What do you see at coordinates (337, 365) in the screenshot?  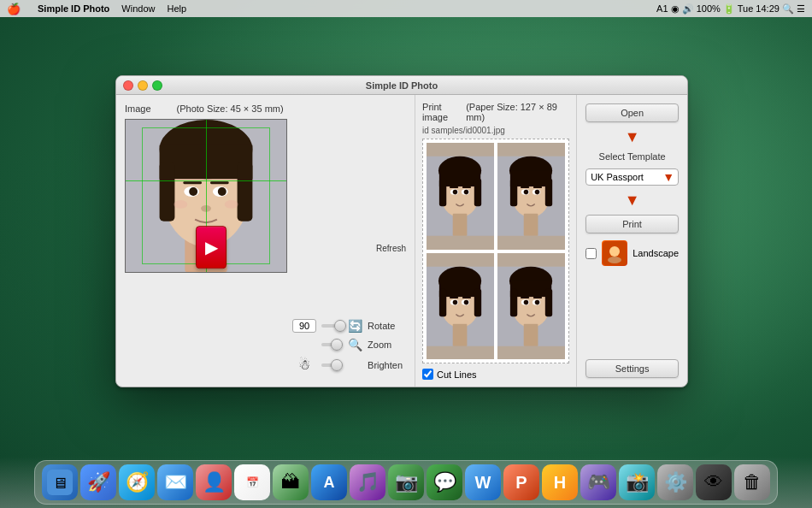 I see `brighten-thumb` at bounding box center [337, 365].